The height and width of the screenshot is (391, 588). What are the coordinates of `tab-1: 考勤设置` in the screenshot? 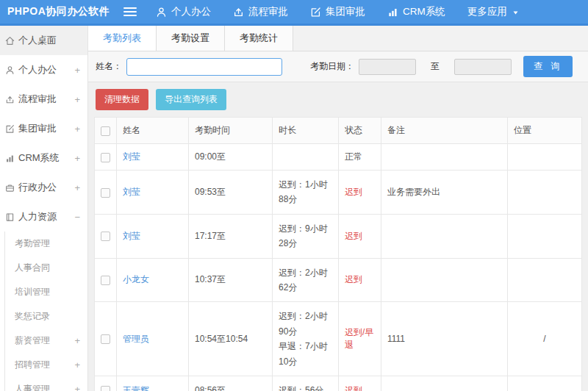 It's located at (191, 38).